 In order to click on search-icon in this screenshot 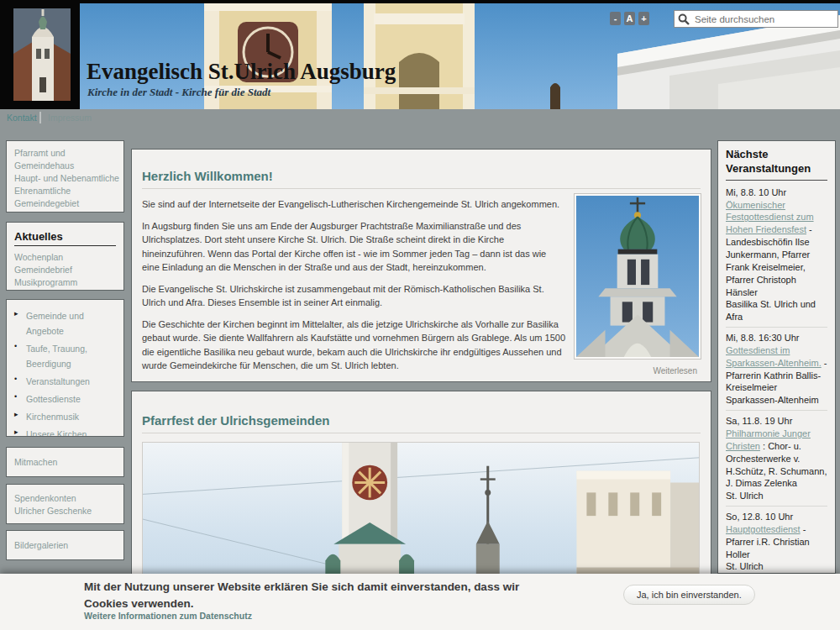, I will do `click(684, 19)`.